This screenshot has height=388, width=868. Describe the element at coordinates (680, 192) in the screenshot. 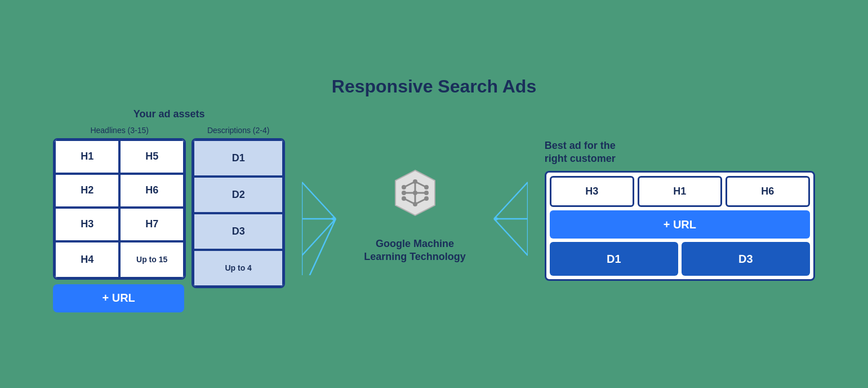

I see `best-ad-headlines: H3 H1 H6` at that location.